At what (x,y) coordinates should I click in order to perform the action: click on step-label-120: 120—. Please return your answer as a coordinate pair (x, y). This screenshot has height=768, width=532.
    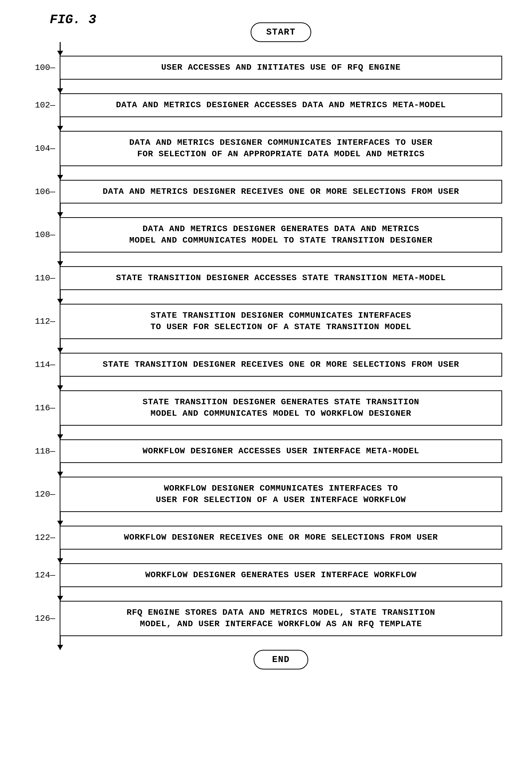
    Looking at the image, I should click on (45, 494).